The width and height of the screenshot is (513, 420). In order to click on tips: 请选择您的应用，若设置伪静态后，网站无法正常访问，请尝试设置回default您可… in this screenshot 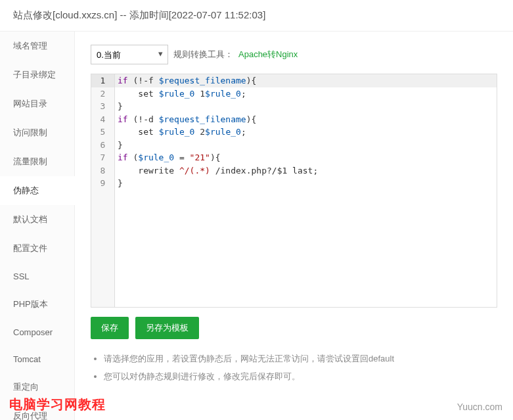, I will do `click(294, 368)`.